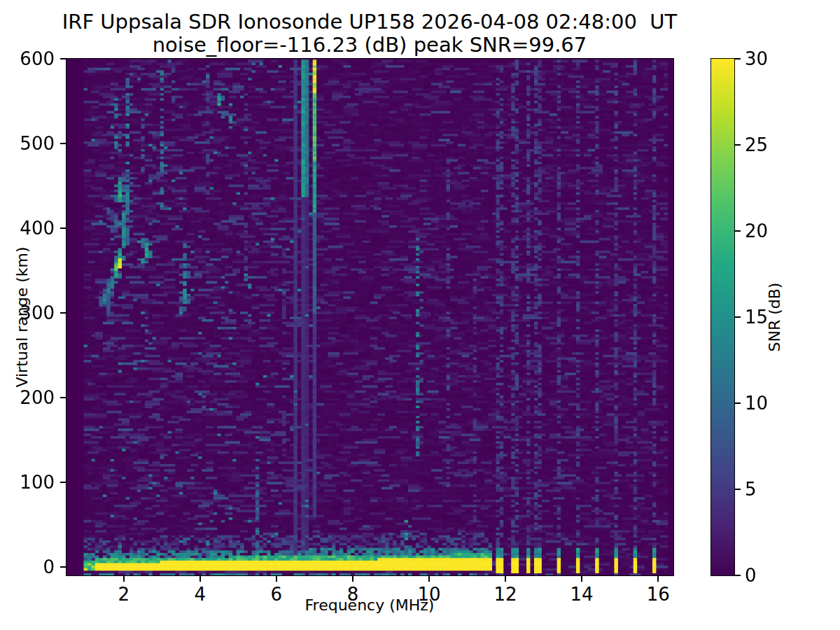 Image resolution: width=840 pixels, height=630 pixels. I want to click on y-tick-label: 100, so click(30, 482).